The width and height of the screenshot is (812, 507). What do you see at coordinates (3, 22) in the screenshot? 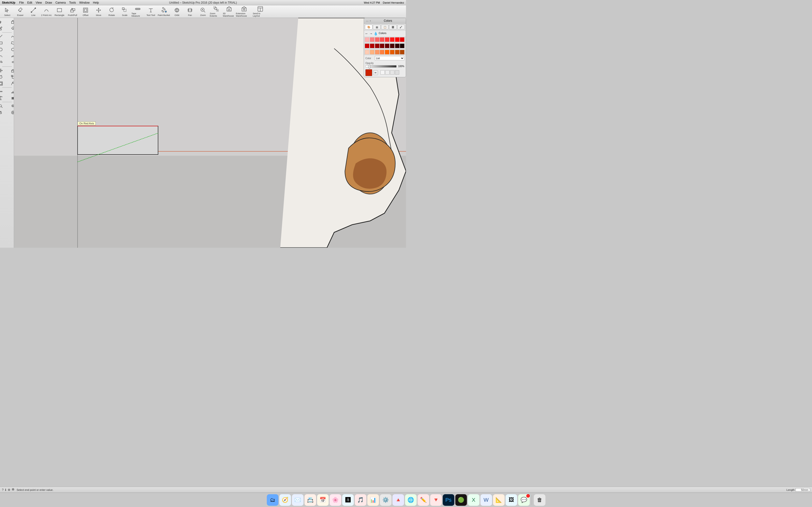
I see `sidebar-select` at bounding box center [3, 22].